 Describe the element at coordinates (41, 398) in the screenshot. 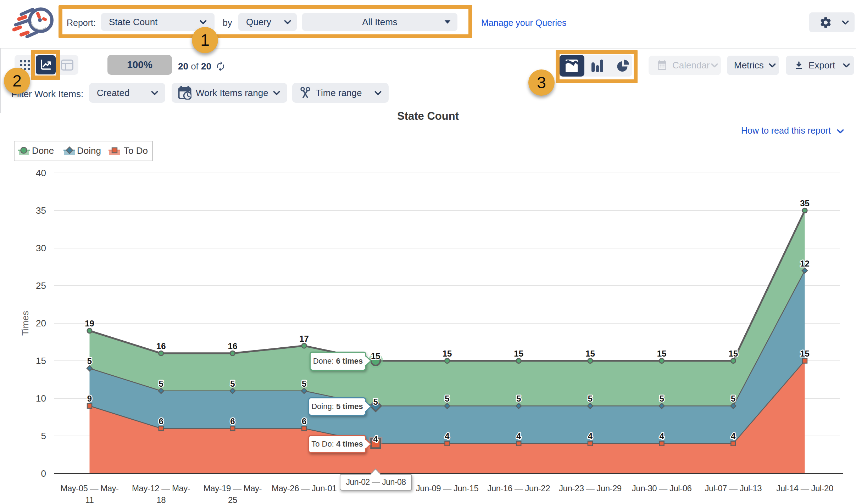

I see `svg-text: 10` at that location.